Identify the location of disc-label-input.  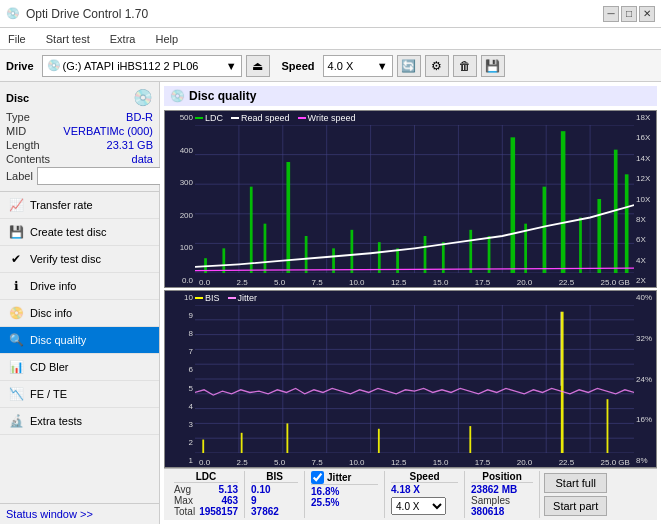
(104, 176).